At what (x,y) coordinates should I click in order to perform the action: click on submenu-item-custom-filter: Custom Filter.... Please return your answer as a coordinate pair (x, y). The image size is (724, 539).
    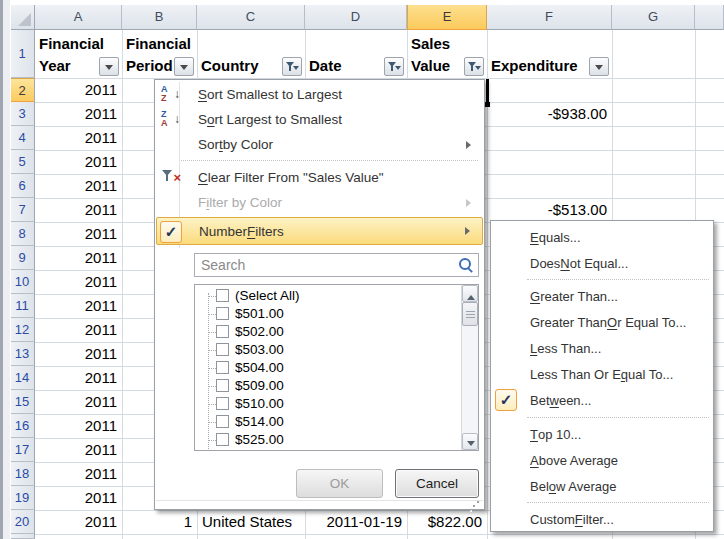
    Looking at the image, I should click on (602, 519).